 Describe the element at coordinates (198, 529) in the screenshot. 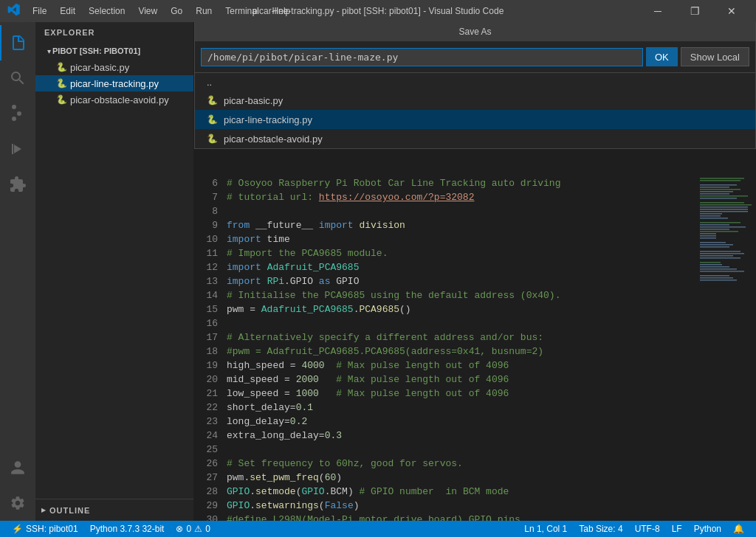

I see `warning-icon: ⚠` at that location.